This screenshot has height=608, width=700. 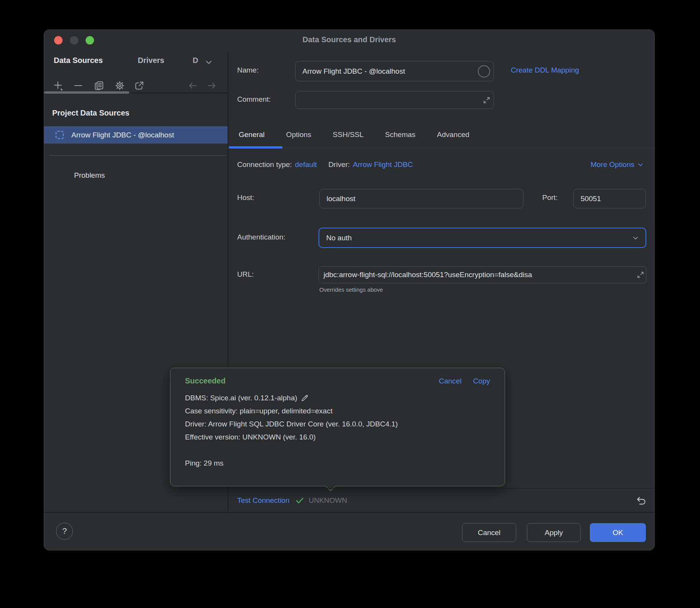 What do you see at coordinates (618, 533) in the screenshot?
I see `ok-button: OK` at bounding box center [618, 533].